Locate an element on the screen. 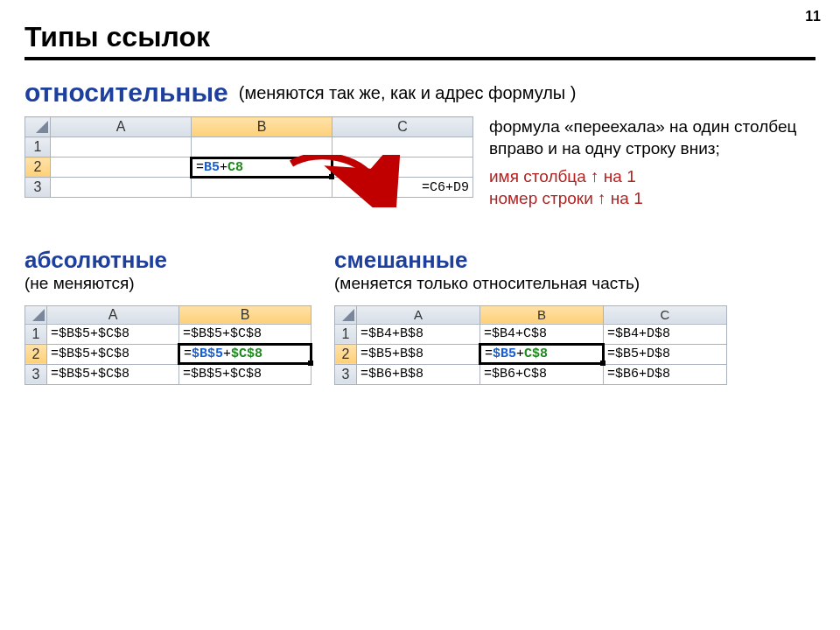  abs-b3: =$B$5+$C$8 is located at coordinates (245, 374).